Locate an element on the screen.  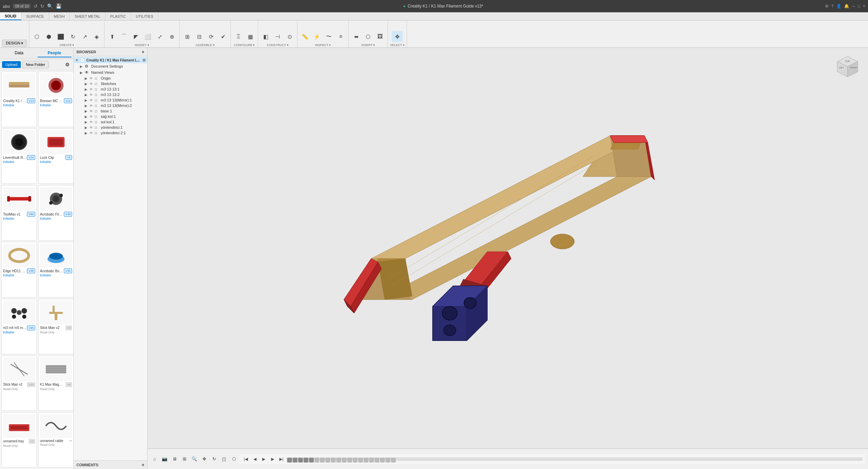
tab-plastic: PLASTIC is located at coordinates (118, 16).